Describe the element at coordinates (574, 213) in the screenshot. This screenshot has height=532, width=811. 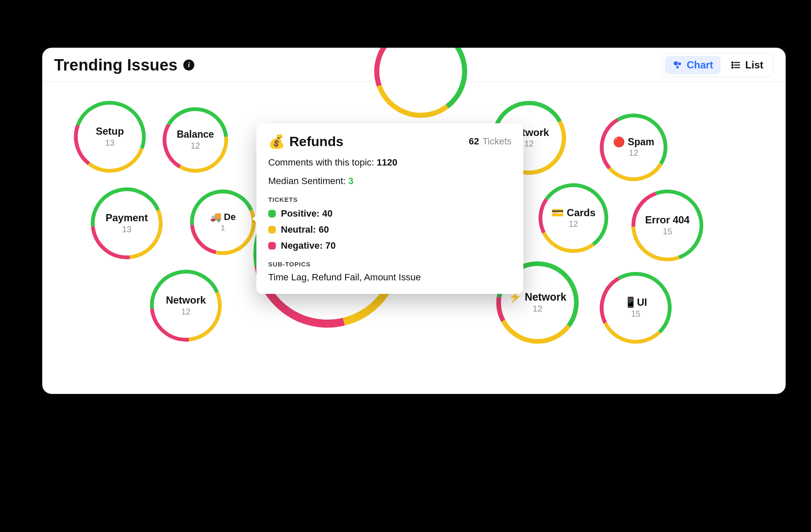
I see `bubble-label: 💳 Cards` at that location.